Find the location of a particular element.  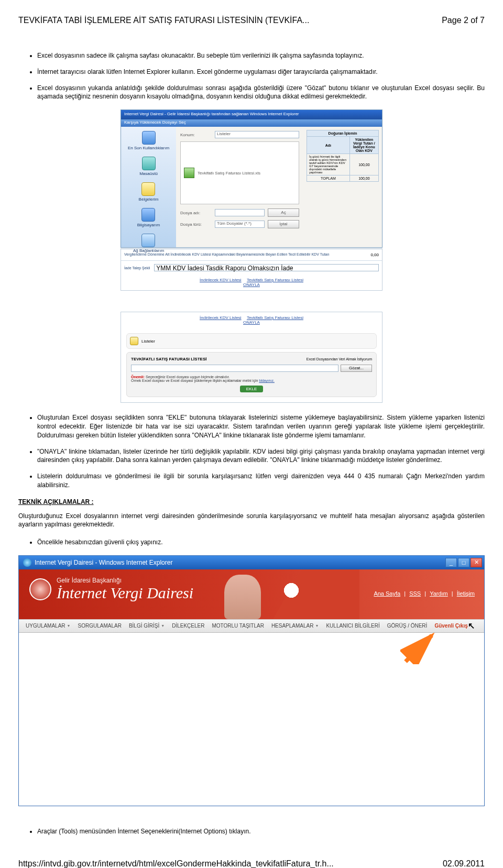

table-col: Yüklenilen Vergi Tutarı / İadeye Konu Ol… is located at coordinates (364, 146).